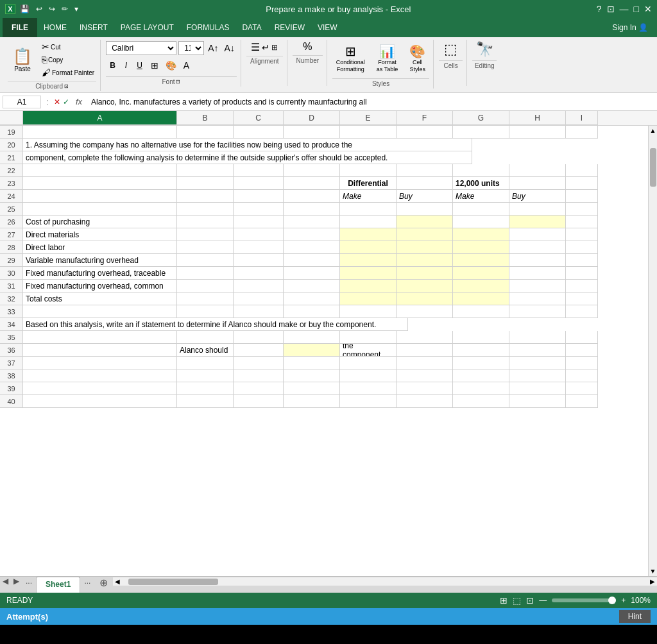 This screenshot has width=657, height=644. Describe the element at coordinates (538, 196) in the screenshot. I see `cell-h24: Buy` at that location.